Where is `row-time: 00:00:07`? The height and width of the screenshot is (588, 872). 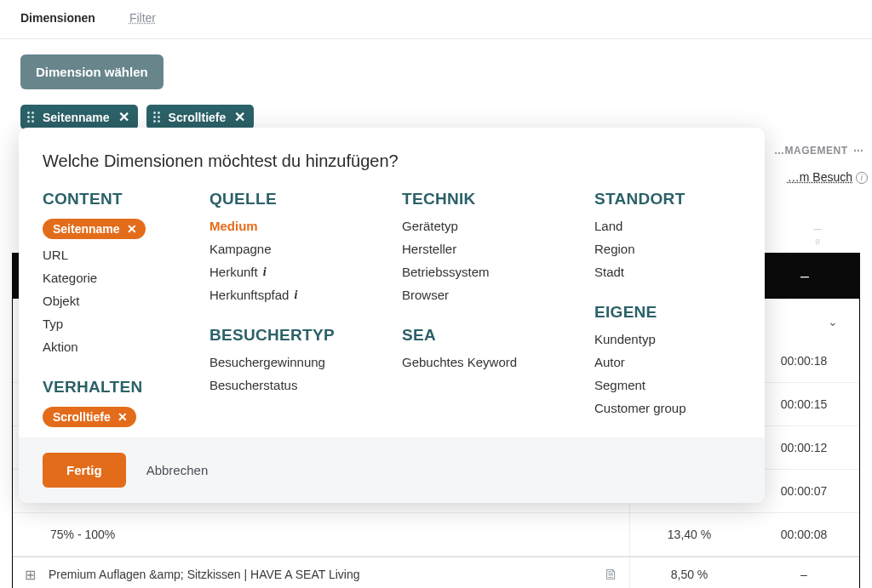
row-time: 00:00:07 is located at coordinates (804, 491).